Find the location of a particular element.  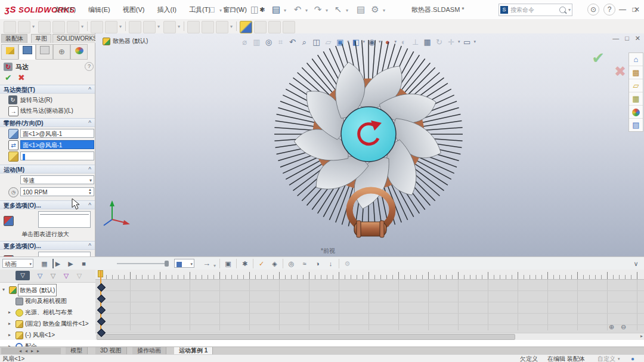

redo-icon: ↷ is located at coordinates (318, 10).